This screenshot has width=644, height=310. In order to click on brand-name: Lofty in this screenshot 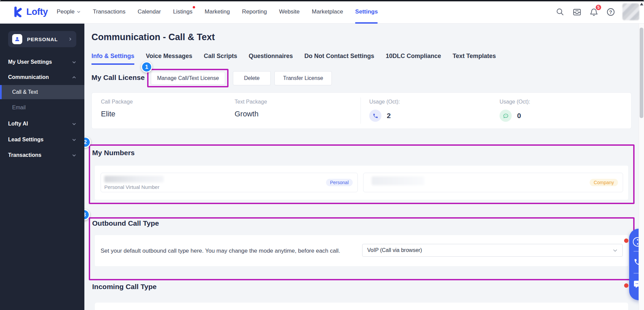, I will do `click(37, 12)`.